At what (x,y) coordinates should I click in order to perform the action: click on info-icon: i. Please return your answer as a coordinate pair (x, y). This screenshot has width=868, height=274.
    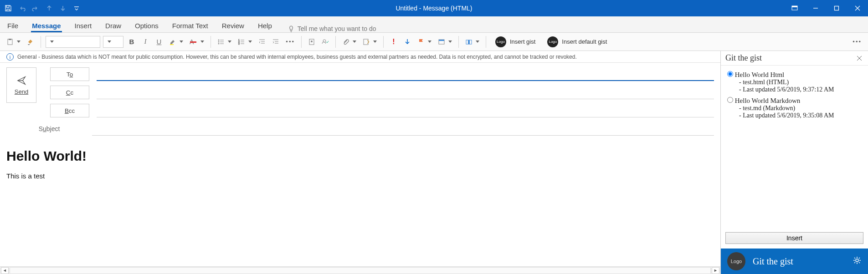
    Looking at the image, I should click on (10, 57).